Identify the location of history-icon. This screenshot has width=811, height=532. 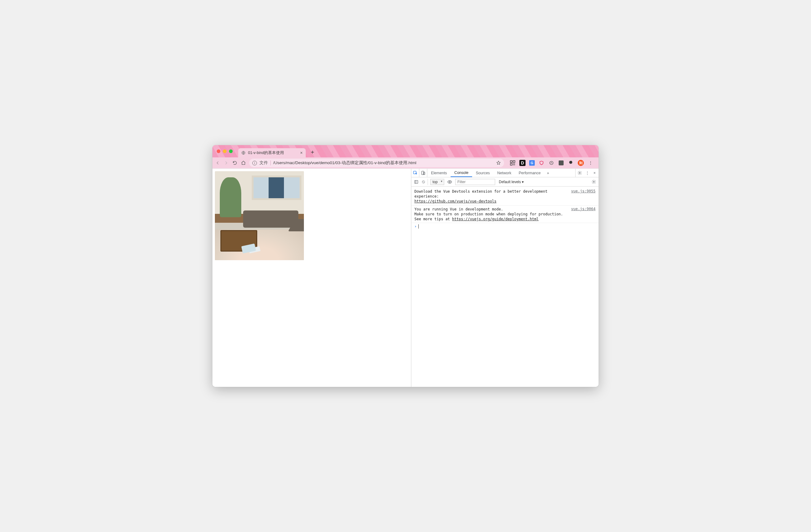
(551, 163).